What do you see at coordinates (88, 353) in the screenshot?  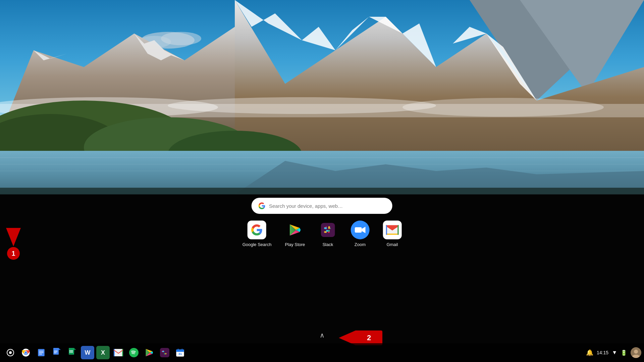 I see `taskbar-word: W` at bounding box center [88, 353].